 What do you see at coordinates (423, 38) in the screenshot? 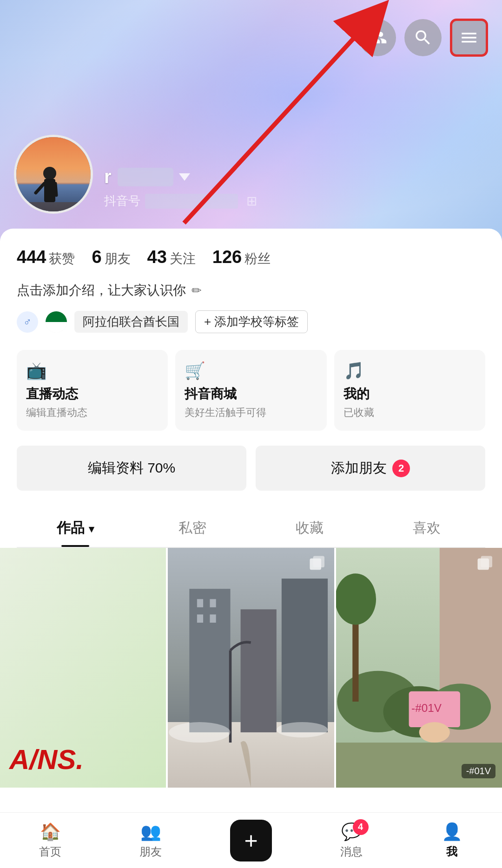
I see `top-icon-bar` at bounding box center [423, 38].